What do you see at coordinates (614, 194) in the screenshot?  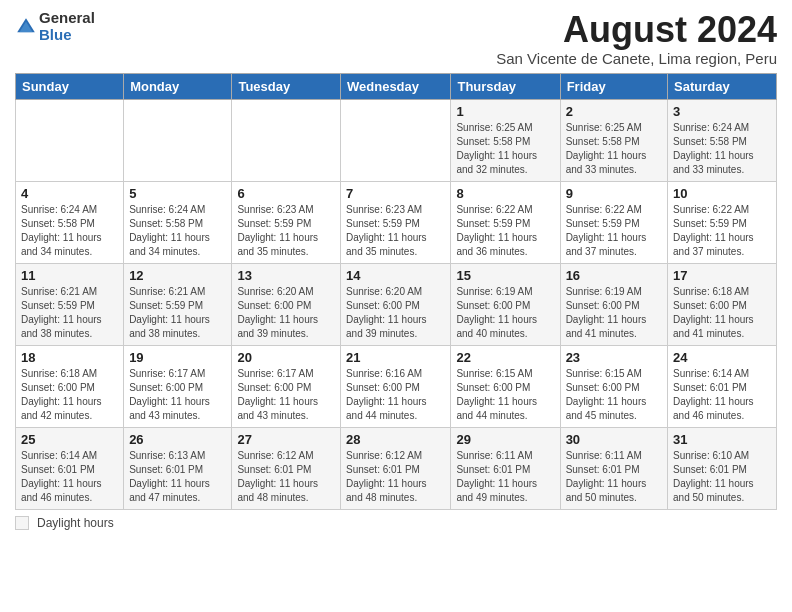 I see `day-number: 9` at bounding box center [614, 194].